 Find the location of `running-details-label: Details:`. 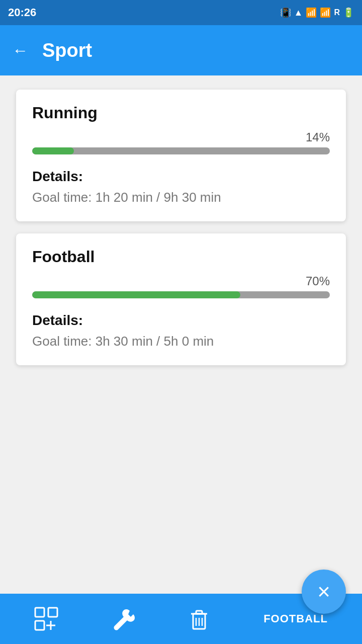

running-details-label: Details: is located at coordinates (181, 177).